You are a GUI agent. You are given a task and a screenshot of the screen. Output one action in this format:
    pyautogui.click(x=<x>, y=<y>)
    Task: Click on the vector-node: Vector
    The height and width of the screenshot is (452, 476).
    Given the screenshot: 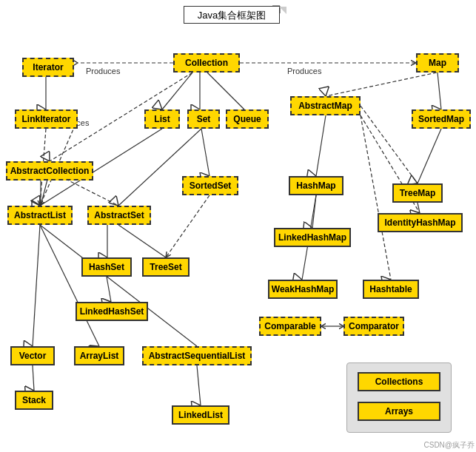 What is the action you would take?
    pyautogui.click(x=33, y=356)
    